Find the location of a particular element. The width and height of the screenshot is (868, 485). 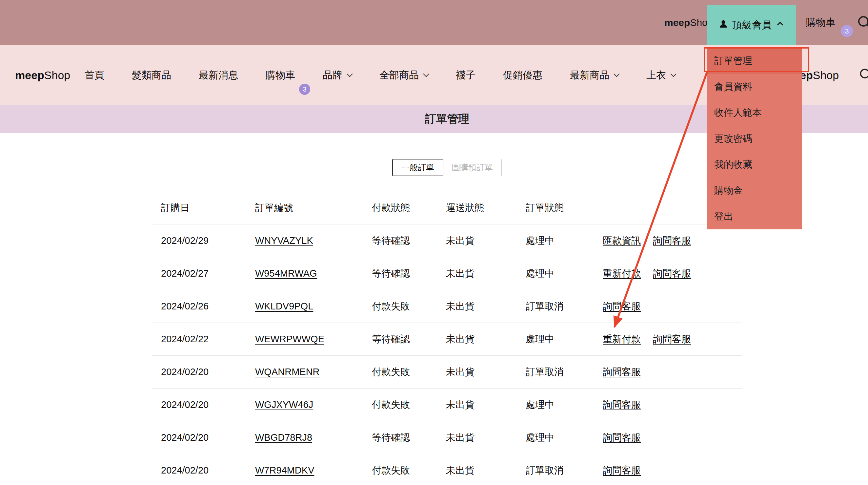

order-number-link: WKLDV9PQL is located at coordinates (284, 306).